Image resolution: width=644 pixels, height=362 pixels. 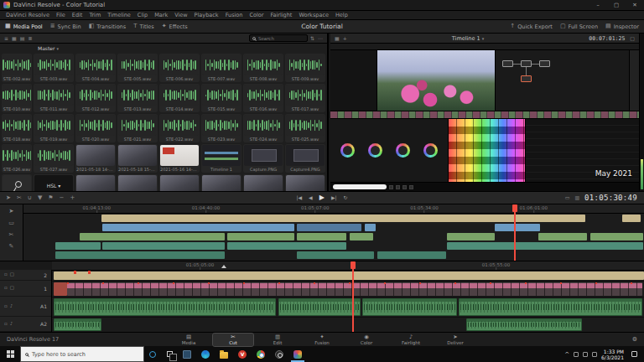 What do you see at coordinates (17, 128) in the screenshot?
I see `media-clip-ste-018-wav: STE-018.wav` at bounding box center [17, 128].